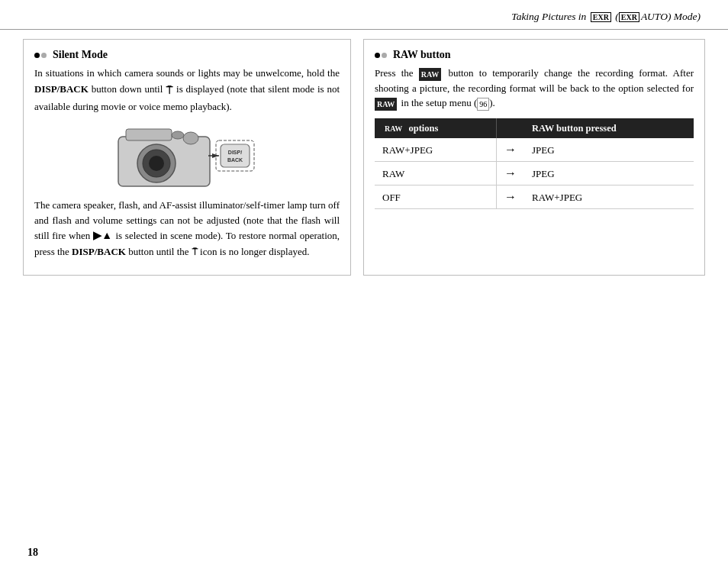 This screenshot has height=571, width=728. I want to click on header-title: Taking Pictures in EXR (EXRAUTO) Mode), so click(606, 17).